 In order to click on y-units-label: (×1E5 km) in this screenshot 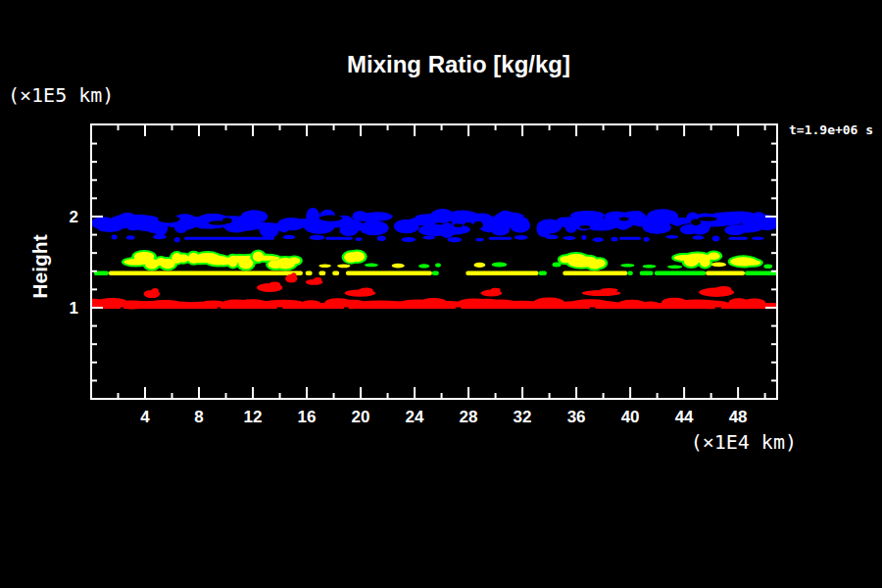, I will do `click(61, 95)`.